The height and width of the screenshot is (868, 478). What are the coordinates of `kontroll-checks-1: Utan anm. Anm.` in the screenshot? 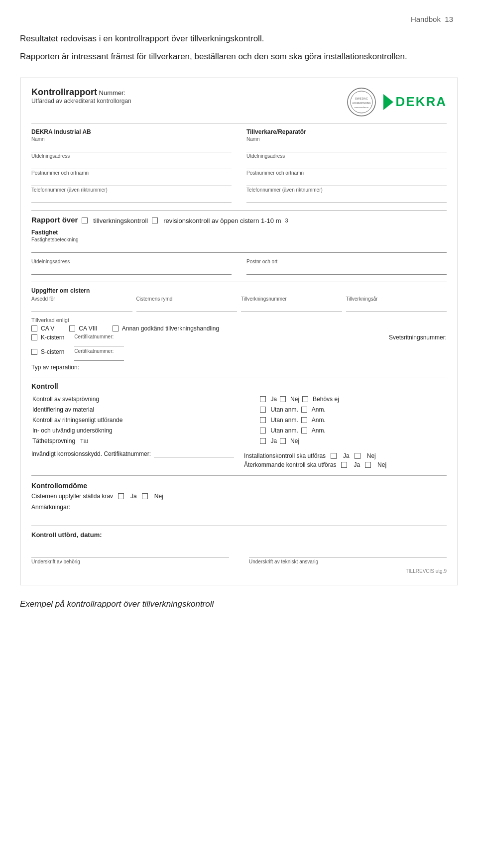 It's located at (353, 409).